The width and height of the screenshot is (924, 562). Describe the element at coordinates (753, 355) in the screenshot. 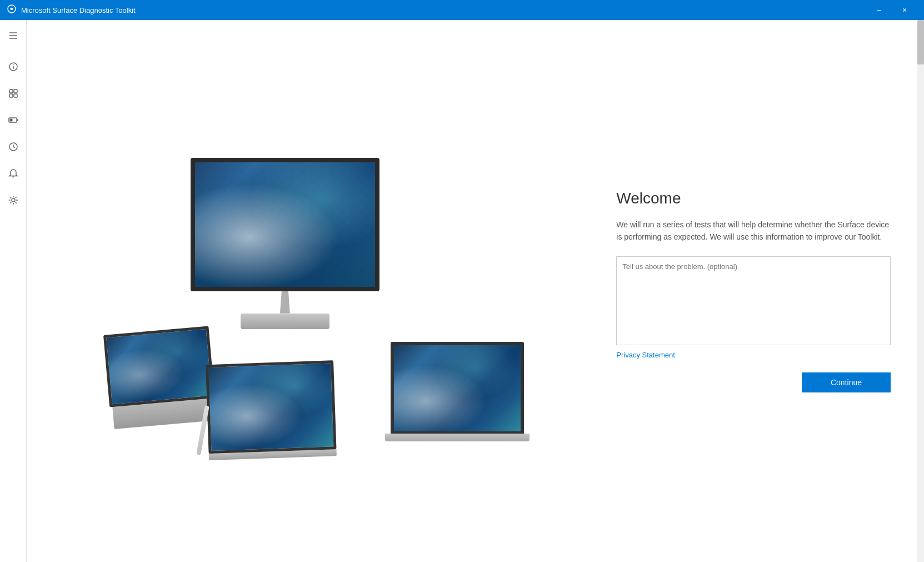

I see `privacy-statement-link: Privacy Statement` at that location.